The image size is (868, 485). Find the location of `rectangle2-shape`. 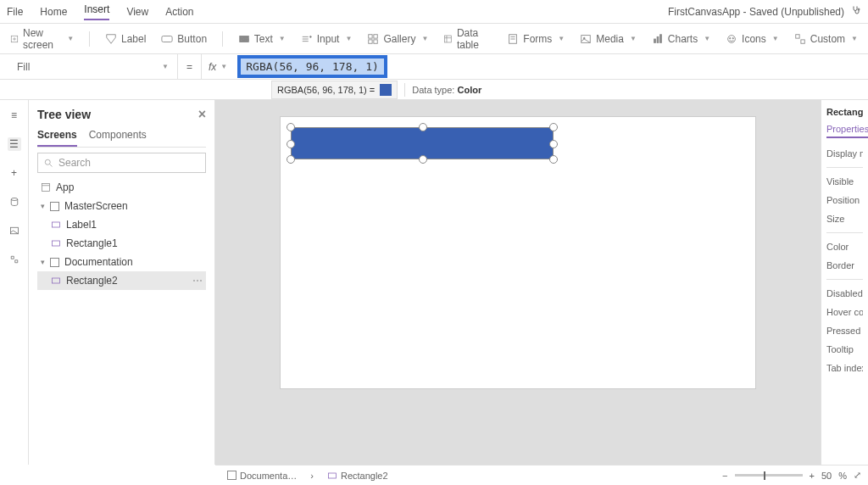

rectangle2-shape is located at coordinates (422, 143).